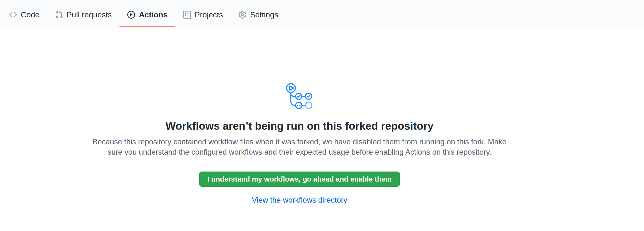  What do you see at coordinates (300, 200) in the screenshot?
I see `view-workflows-directory-link: View the workflows directory` at bounding box center [300, 200].